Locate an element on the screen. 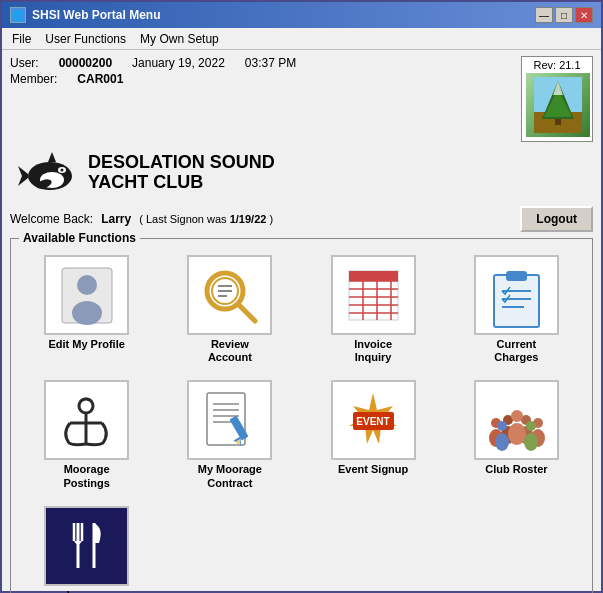 This screenshot has width=603, height=593. my-moorage-contract-item: My Moorage Contract is located at coordinates (230, 434).